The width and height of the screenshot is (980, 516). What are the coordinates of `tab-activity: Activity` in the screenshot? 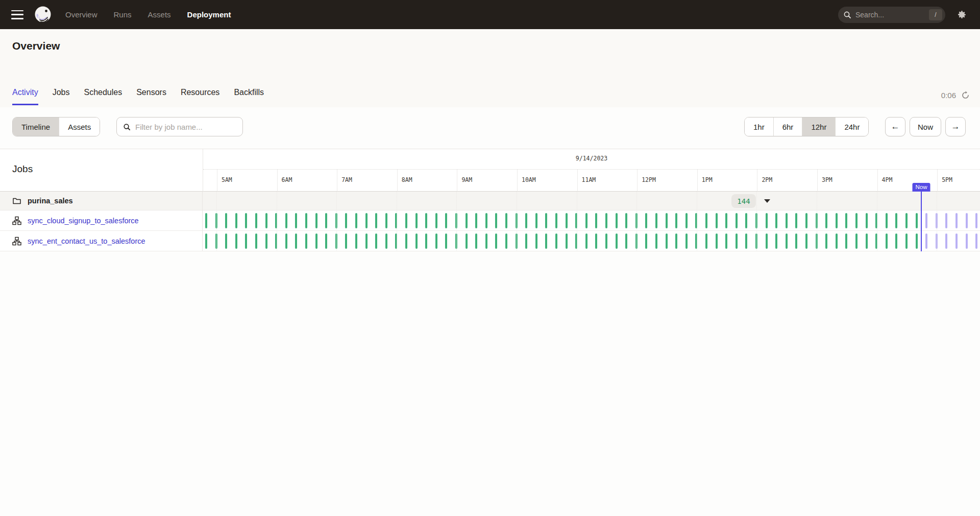 It's located at (26, 97).